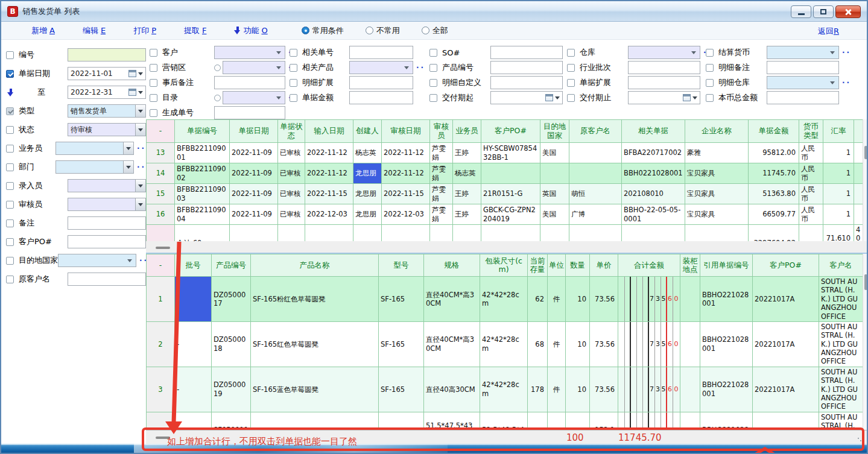 The image size is (868, 454). I want to click on column-header: 企业名称, so click(717, 131).